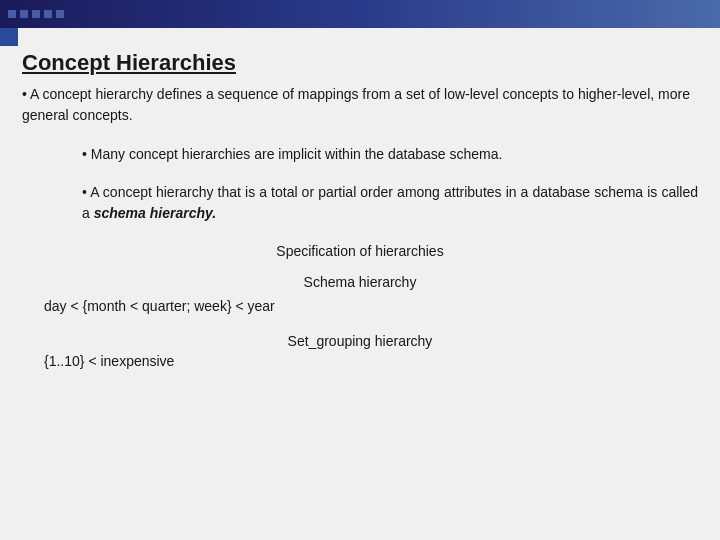 Image resolution: width=720 pixels, height=540 pixels. I want to click on set-grouping-title: Set_grouping hierarchy, so click(360, 341).